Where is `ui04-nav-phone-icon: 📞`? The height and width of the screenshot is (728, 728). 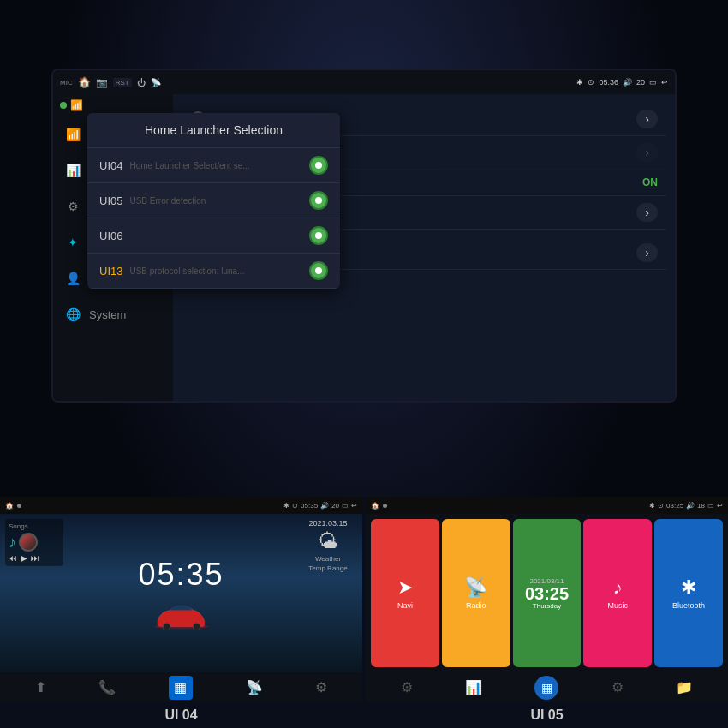 ui04-nav-phone-icon: 📞 is located at coordinates (107, 687).